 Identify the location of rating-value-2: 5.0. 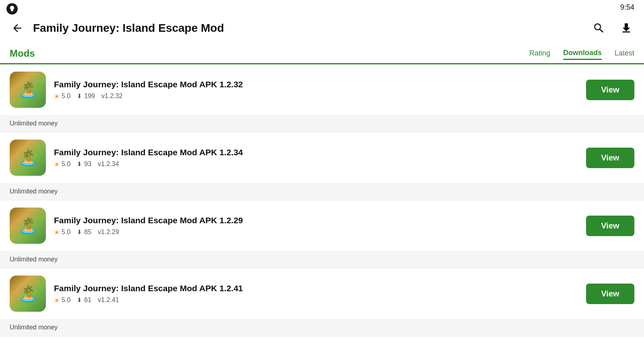
(66, 164).